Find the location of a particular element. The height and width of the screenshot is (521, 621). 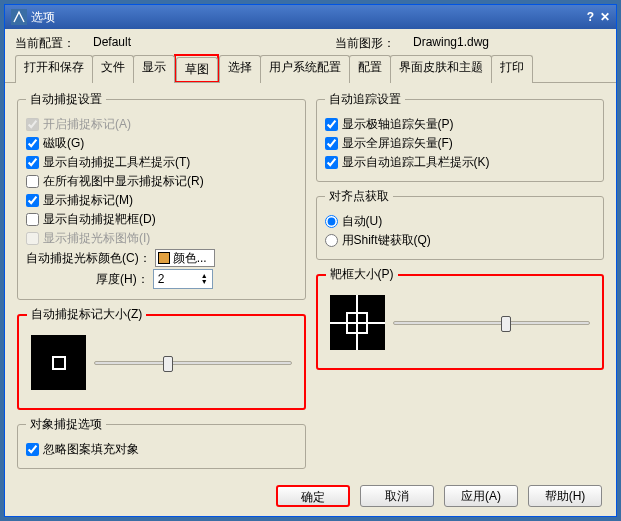

thickness-spinner: 2▲▼ is located at coordinates (183, 279).